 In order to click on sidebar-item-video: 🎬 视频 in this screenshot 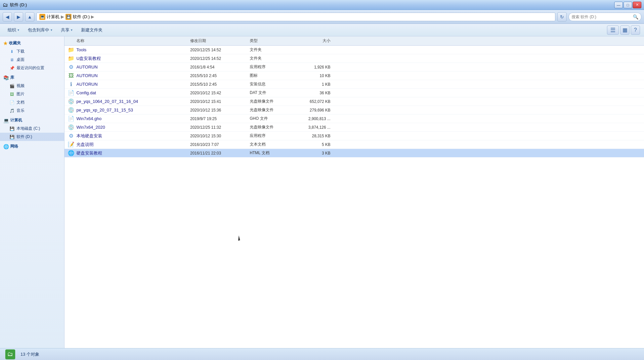, I will do `click(32, 86)`.